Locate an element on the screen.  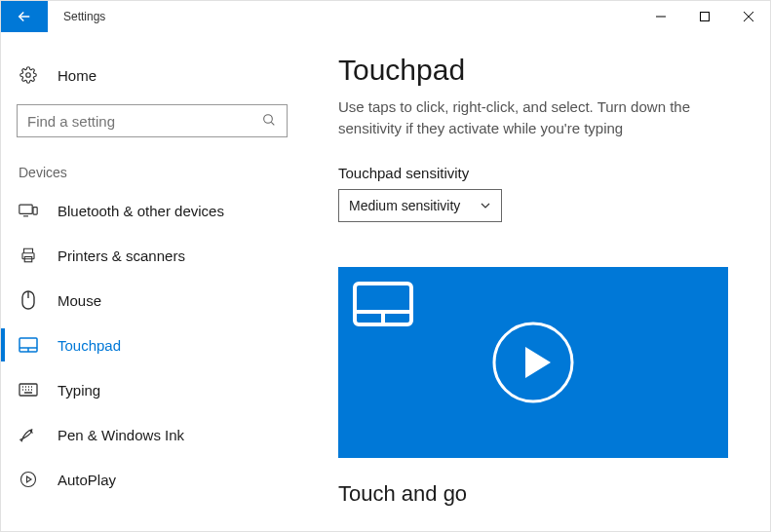
sidebar-item-label: Touchpad is located at coordinates (90, 345).